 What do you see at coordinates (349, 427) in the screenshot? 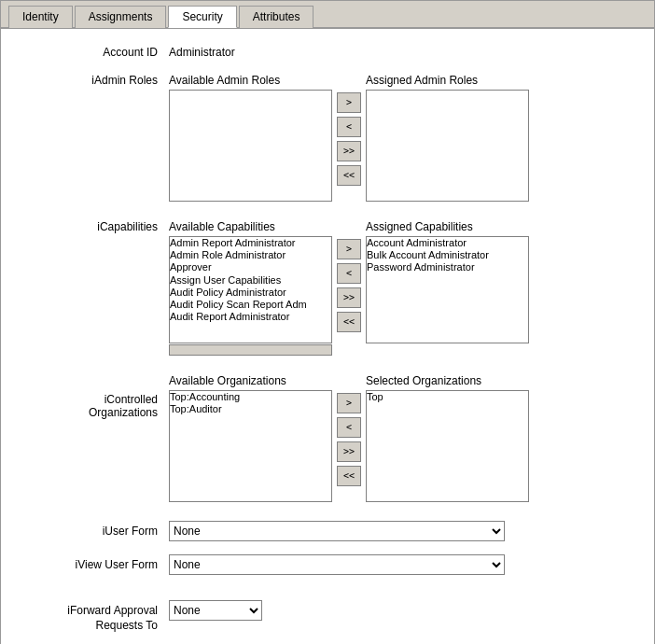
I see `controlled-orgs-move-left-btn: <` at bounding box center [349, 427].